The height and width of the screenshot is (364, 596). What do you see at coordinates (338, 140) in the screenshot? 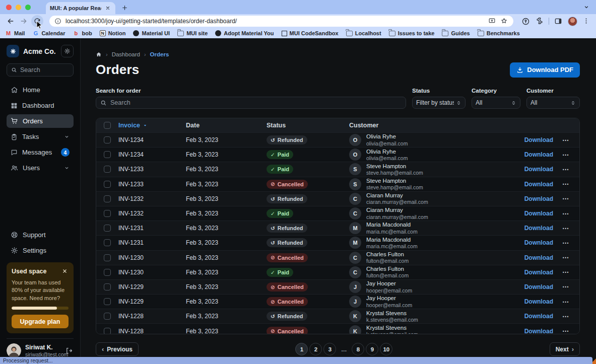
I see `table-row: INV-1234 Feb 3, 2023 ↺Refunded O Olivia …` at bounding box center [338, 140].